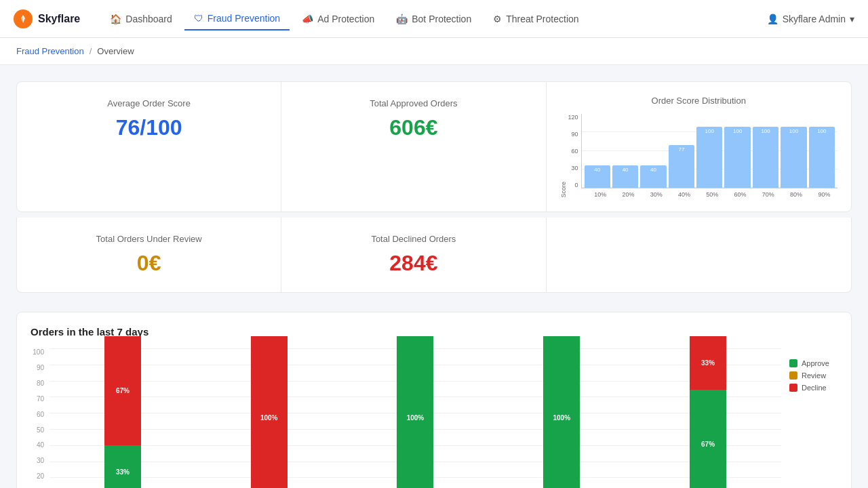 The width and height of the screenshot is (868, 488). What do you see at coordinates (810, 375) in the screenshot?
I see `chart-legend: Approve Review Decline` at bounding box center [810, 375].